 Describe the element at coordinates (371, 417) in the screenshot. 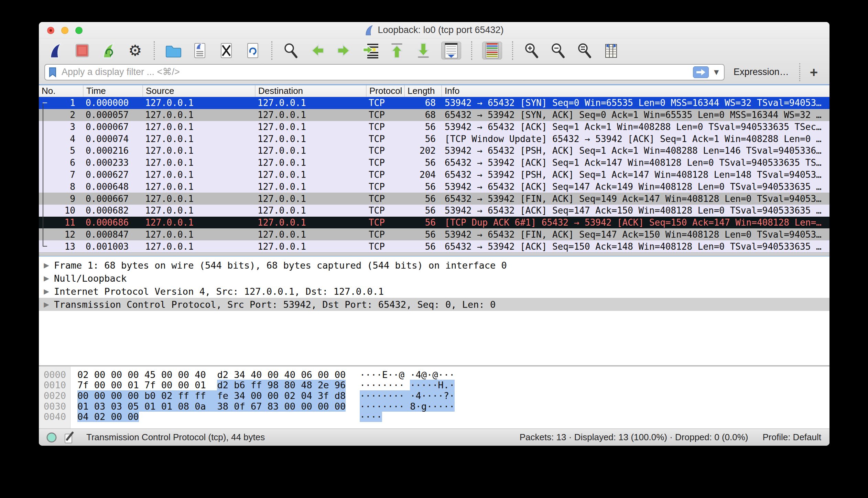

I see `hex-ascii-selected: ····` at that location.